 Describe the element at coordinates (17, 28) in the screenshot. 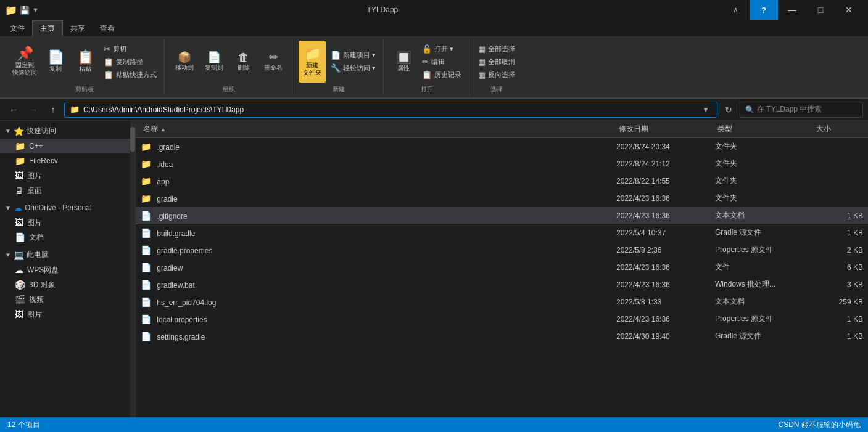

I see `tab-file: 文件` at that location.